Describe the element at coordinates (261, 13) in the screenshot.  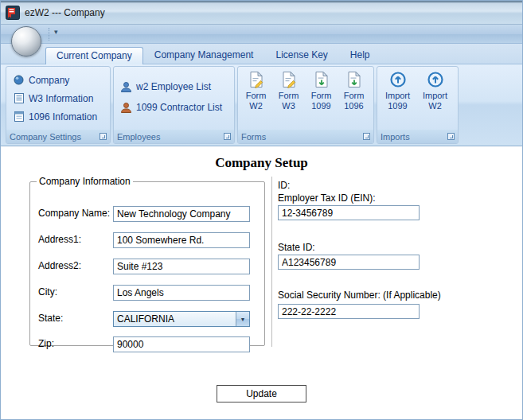
I see `title-bar: ezW2 --- Company` at that location.